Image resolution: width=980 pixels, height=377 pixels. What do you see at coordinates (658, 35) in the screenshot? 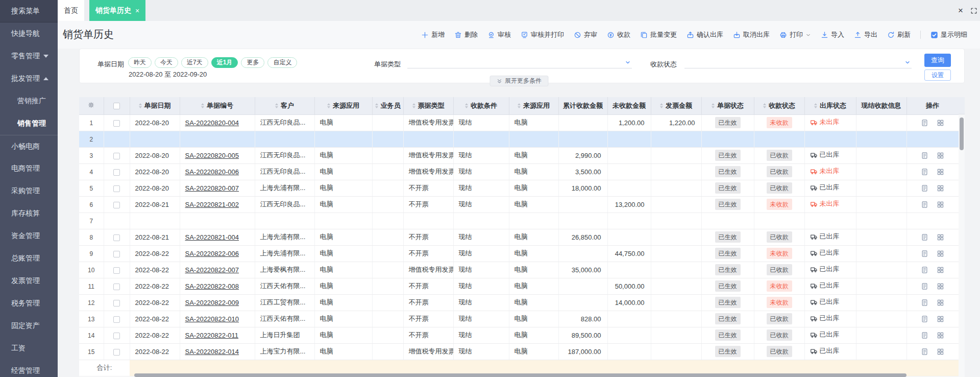
I see `toolbar-button-批量变更: 批量变更` at bounding box center [658, 35].